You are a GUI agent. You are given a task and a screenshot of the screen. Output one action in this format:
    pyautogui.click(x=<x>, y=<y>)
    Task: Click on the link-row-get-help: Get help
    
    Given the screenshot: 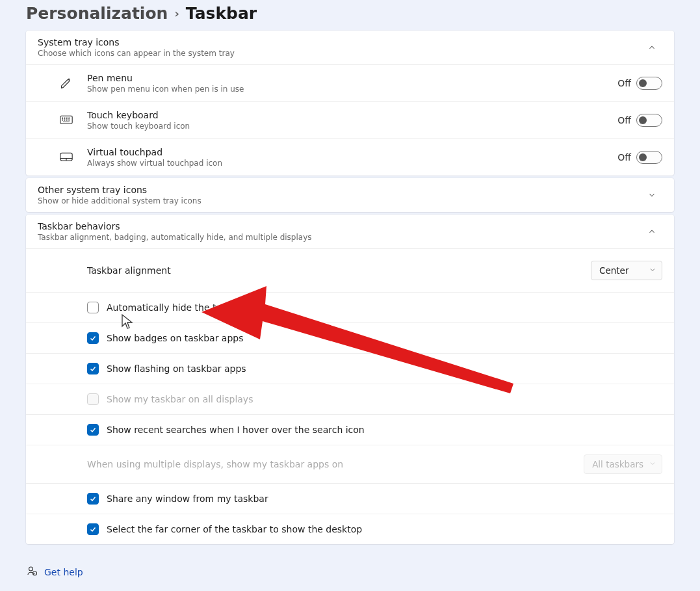 What is the action you would take?
    pyautogui.click(x=350, y=572)
    